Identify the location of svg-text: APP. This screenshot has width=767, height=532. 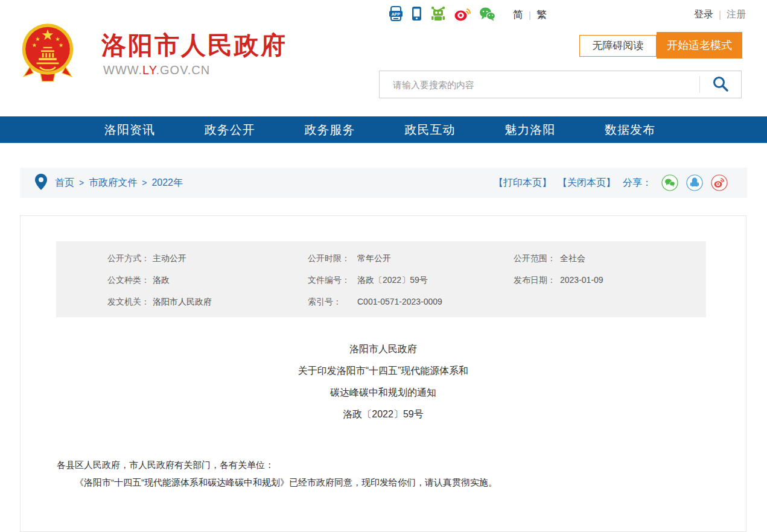
(396, 14).